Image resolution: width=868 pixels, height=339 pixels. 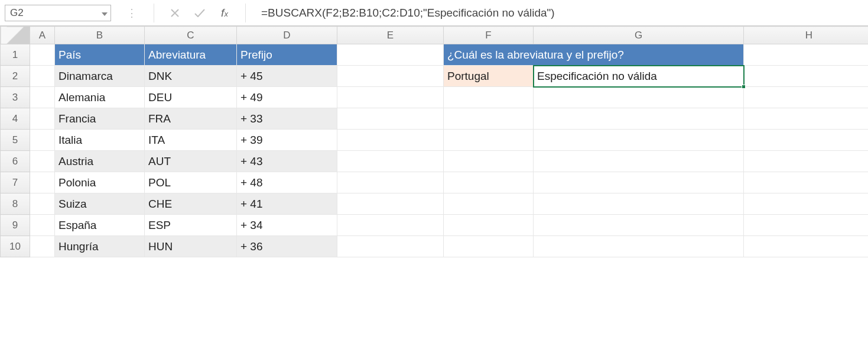 I want to click on cell-H4, so click(x=806, y=119).